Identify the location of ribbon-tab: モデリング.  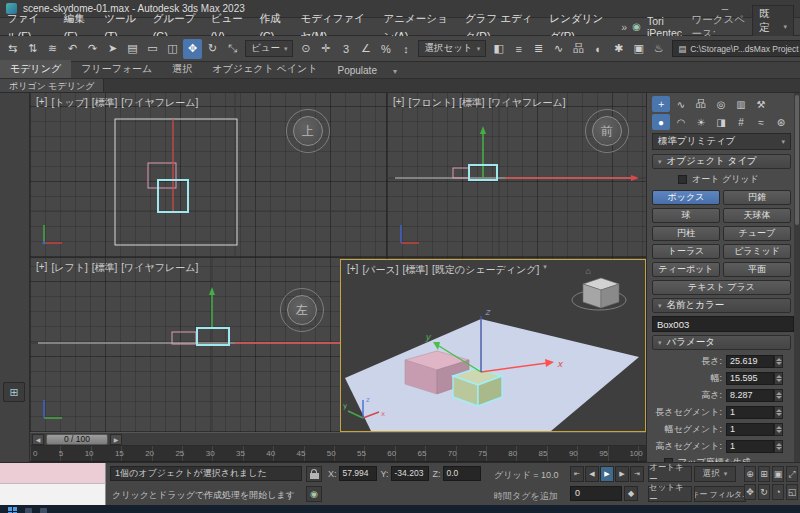
(36, 69).